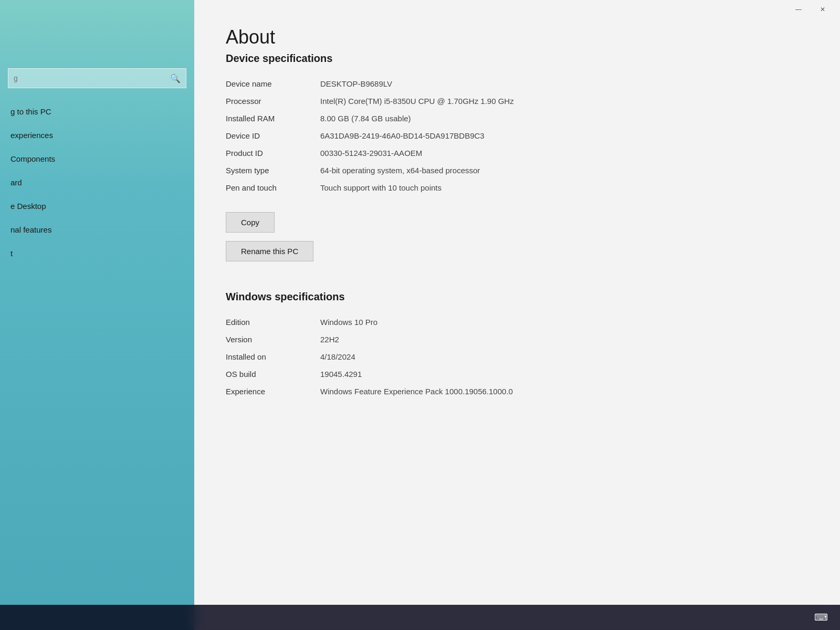  What do you see at coordinates (270, 251) in the screenshot?
I see `rename-pc-button: Rename this PC` at bounding box center [270, 251].